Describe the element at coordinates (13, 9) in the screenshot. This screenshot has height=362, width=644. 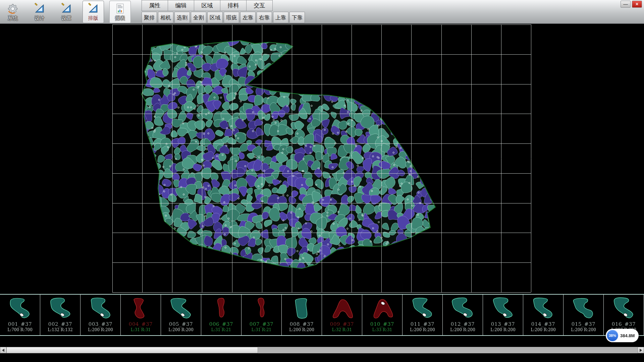
I see `gear-icon` at that location.